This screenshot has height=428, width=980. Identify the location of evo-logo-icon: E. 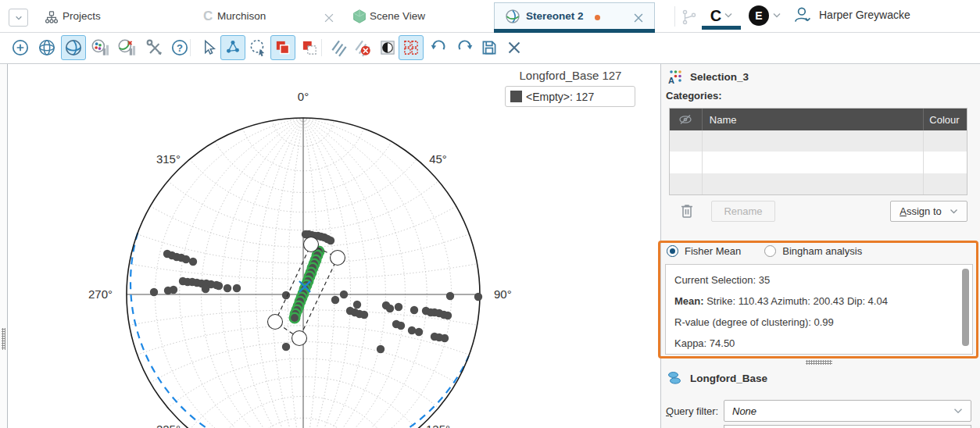
(759, 16).